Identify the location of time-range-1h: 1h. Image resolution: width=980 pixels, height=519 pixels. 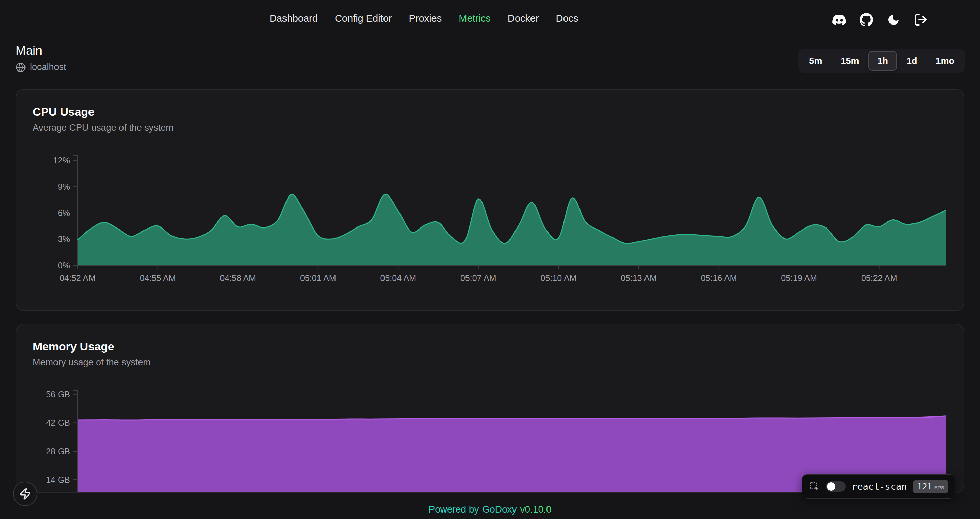
(883, 61).